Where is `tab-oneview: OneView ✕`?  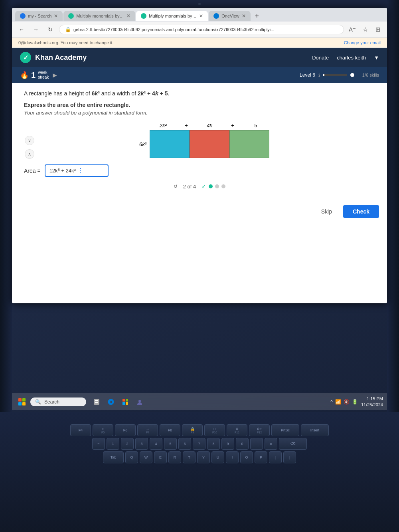 tab-oneview: OneView ✕ is located at coordinates (229, 16).